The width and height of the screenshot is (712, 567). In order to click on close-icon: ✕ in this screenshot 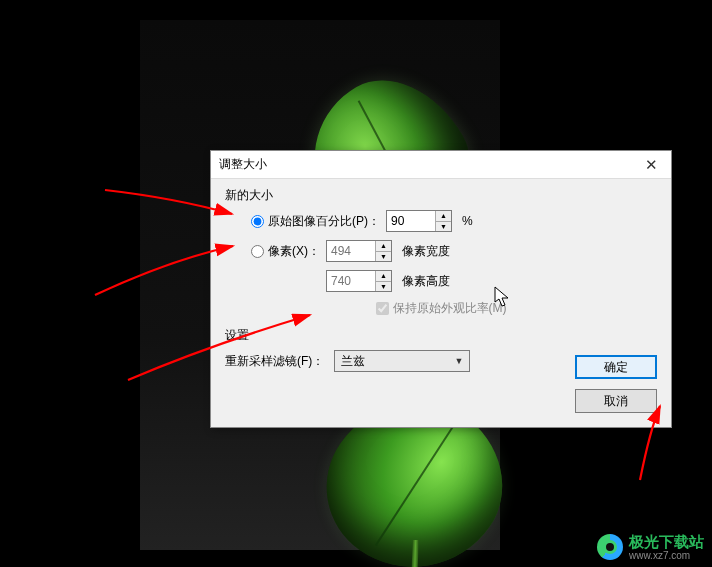, I will do `click(652, 165)`.